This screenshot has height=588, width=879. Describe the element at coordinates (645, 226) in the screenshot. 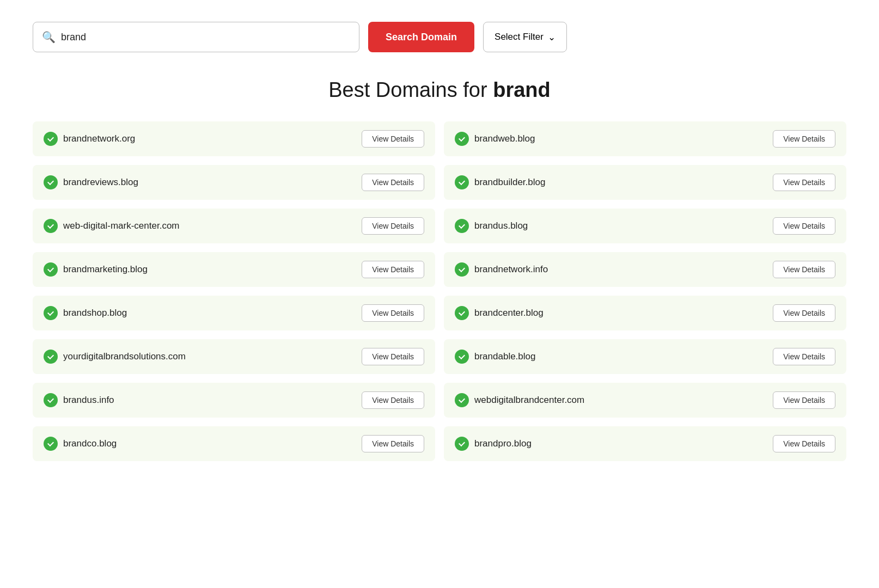

I see `domain-row: brandus.blog View Details` at that location.